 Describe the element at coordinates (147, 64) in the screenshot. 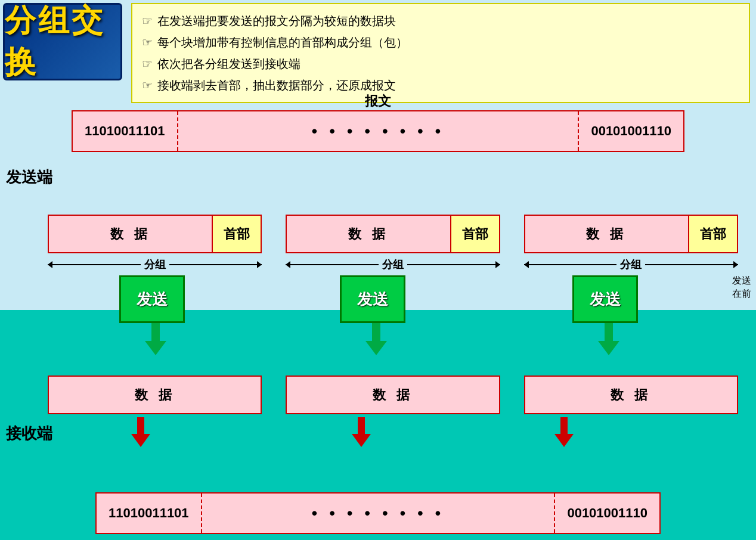

I see `finger-icon-3: ☞` at that location.